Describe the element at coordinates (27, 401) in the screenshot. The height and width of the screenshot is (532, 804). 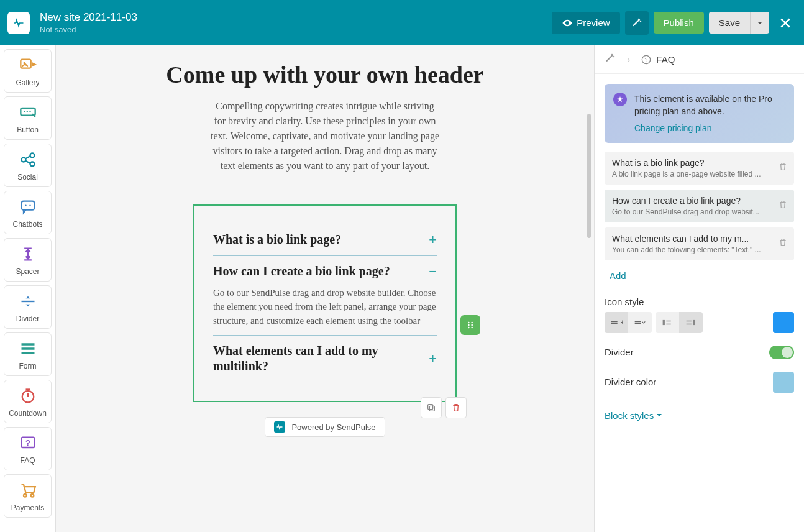
I see `tool-countdown: Countdown` at that location.